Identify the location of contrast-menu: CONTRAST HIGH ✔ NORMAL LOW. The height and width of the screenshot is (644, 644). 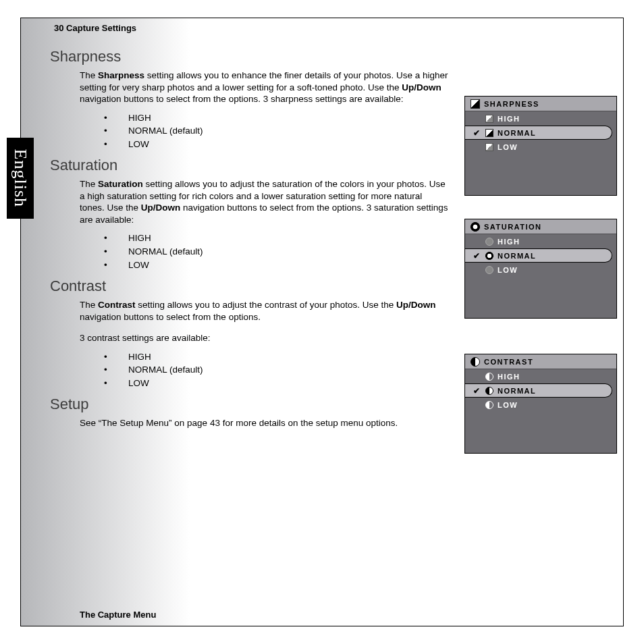
(541, 404).